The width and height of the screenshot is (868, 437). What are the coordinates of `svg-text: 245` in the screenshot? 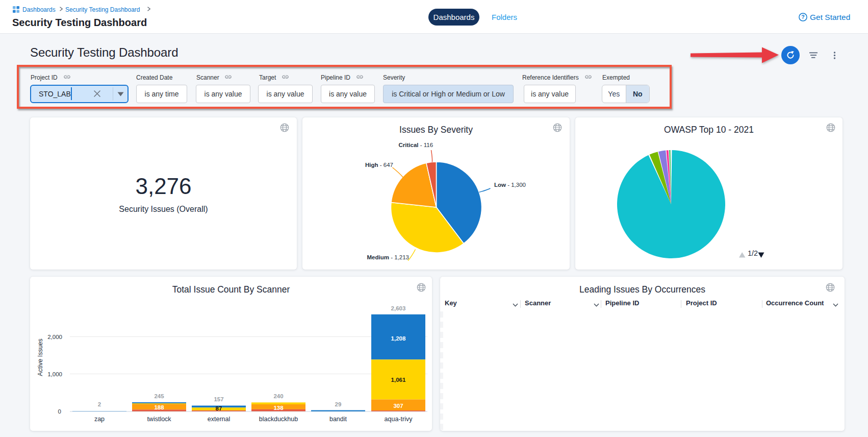 It's located at (159, 396).